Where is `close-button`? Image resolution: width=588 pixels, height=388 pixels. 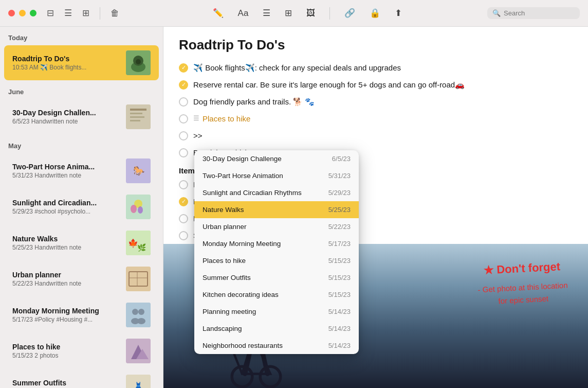
close-button is located at coordinates (11, 13).